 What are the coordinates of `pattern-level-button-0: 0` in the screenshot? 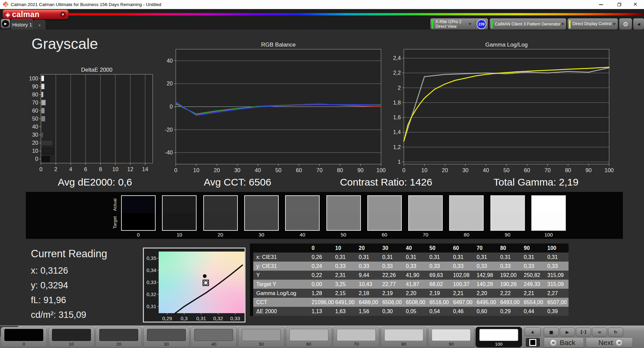 It's located at (24, 337).